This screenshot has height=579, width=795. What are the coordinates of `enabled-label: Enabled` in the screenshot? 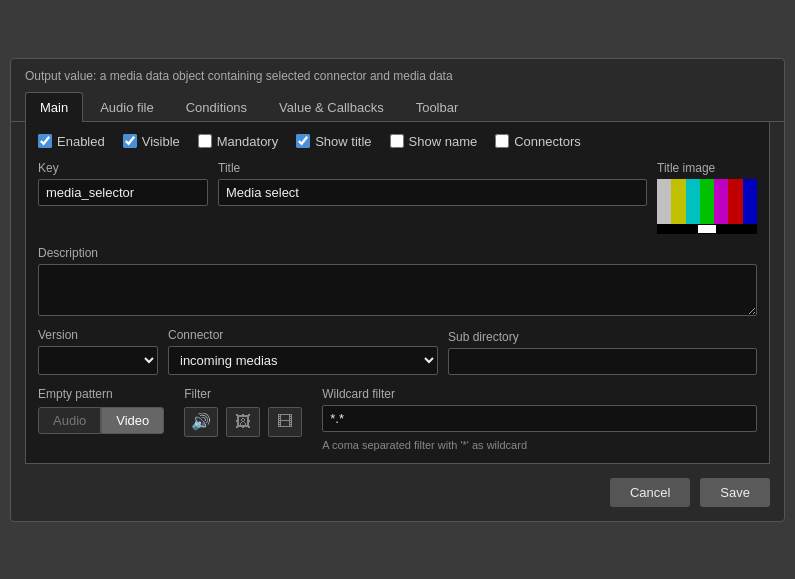 It's located at (81, 142).